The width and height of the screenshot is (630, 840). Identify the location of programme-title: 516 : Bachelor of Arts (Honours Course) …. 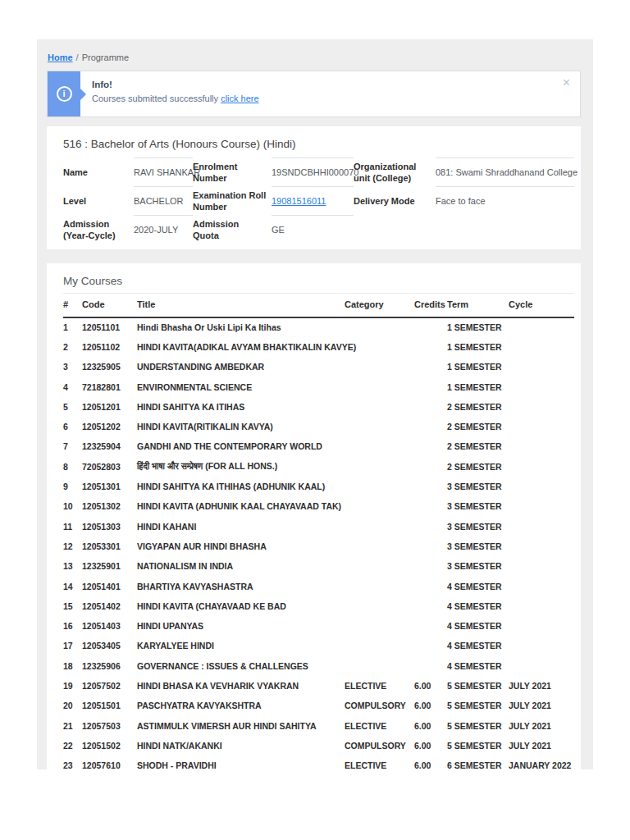
(318, 144).